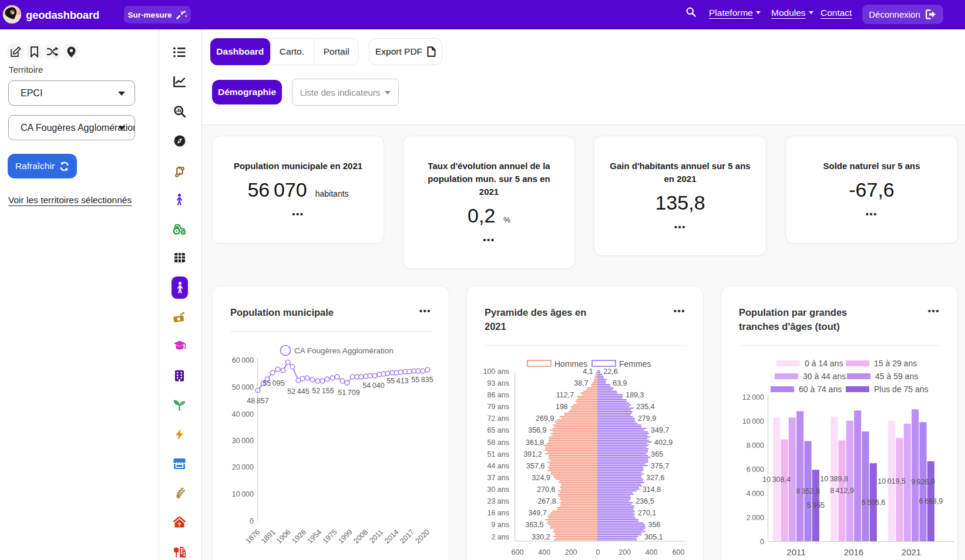 The image size is (965, 560). I want to click on svg-text: 51 709, so click(349, 393).